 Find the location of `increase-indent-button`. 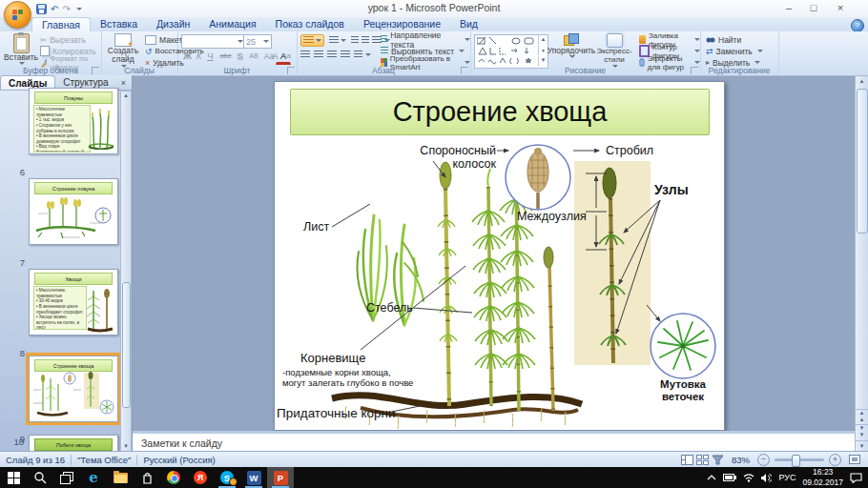

increase-indent-button is located at coordinates (365, 40).